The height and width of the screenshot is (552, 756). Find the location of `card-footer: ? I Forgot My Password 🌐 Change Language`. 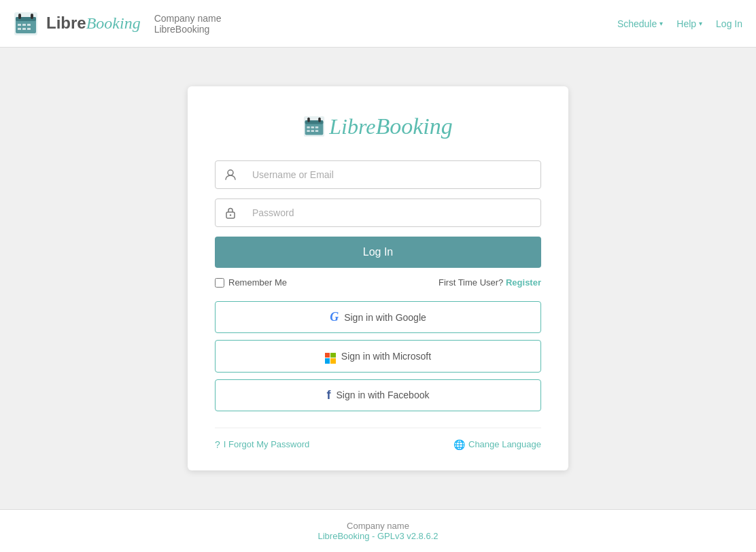

card-footer: ? I Forgot My Password 🌐 Change Language is located at coordinates (378, 439).